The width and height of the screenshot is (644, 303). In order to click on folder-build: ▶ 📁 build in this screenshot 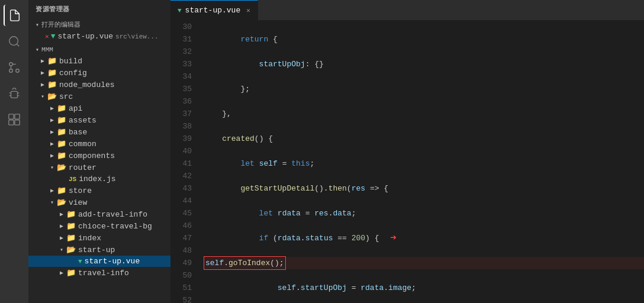, I will do `click(99, 61)`.